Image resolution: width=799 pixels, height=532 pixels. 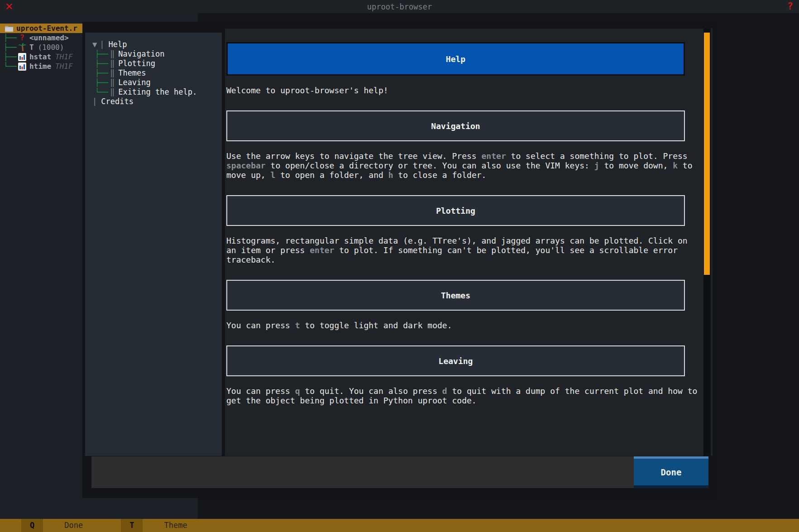 I want to click on tree-item-type: TH1F, so click(x=64, y=57).